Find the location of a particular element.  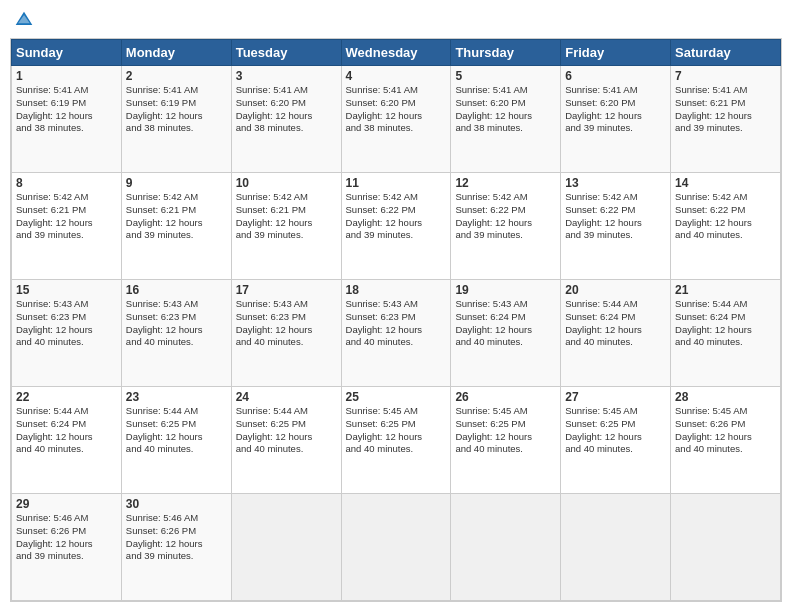

day-number: 23 is located at coordinates (176, 397).